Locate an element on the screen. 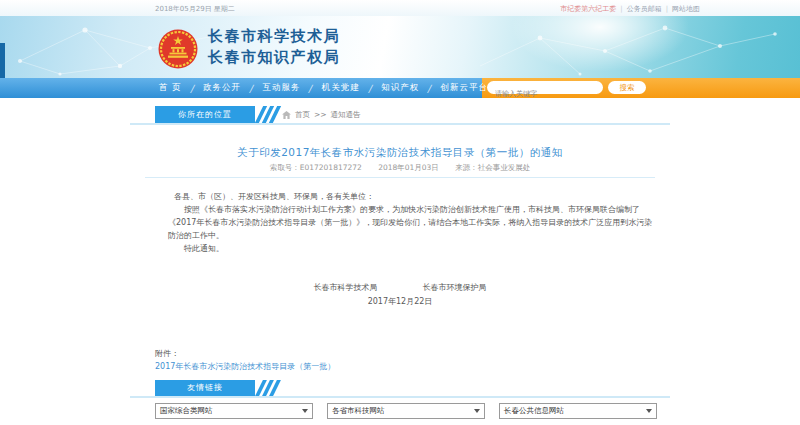 The image size is (800, 425). search-button: 搜索 is located at coordinates (627, 88).